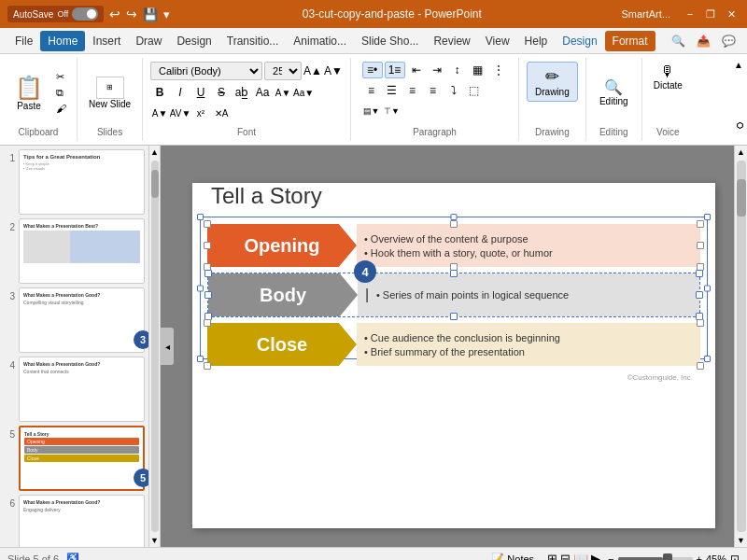 This screenshot has height=560, width=747. I want to click on menu-home: Home, so click(63, 41).